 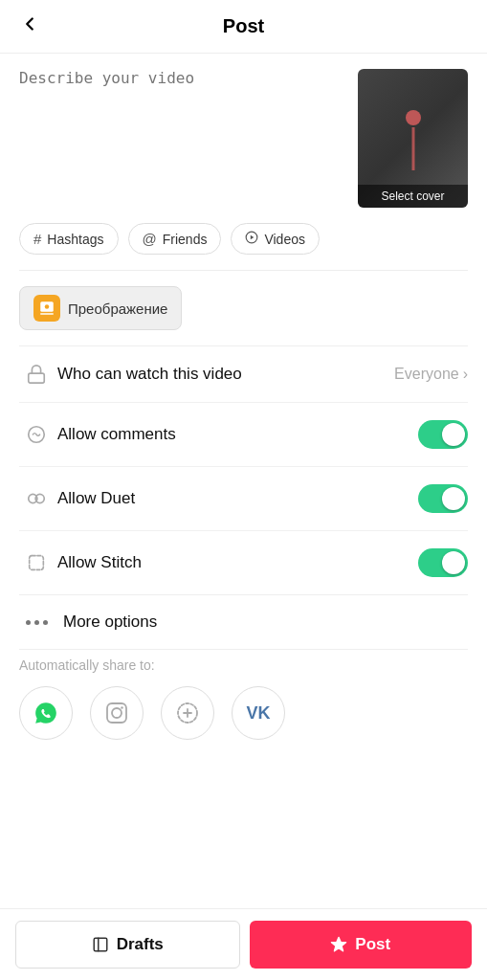 What do you see at coordinates (110, 622) in the screenshot?
I see `more-options-label: More options` at bounding box center [110, 622].